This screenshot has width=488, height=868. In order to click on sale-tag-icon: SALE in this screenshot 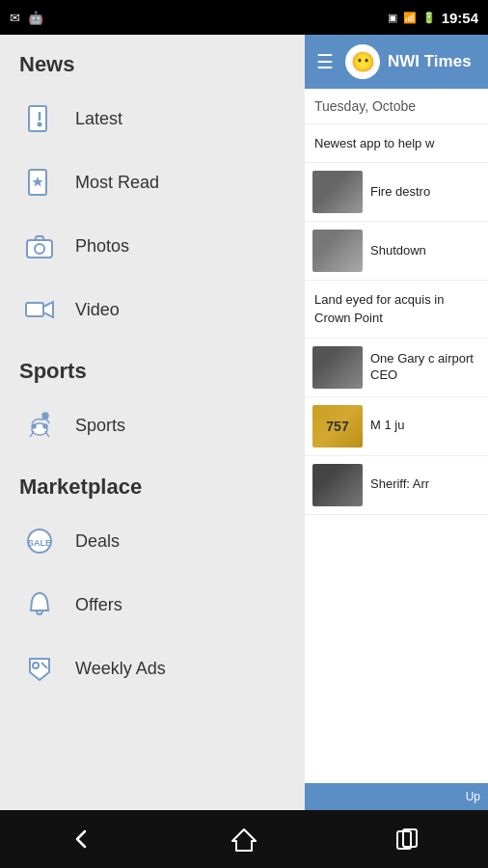, I will do `click(40, 541)`.